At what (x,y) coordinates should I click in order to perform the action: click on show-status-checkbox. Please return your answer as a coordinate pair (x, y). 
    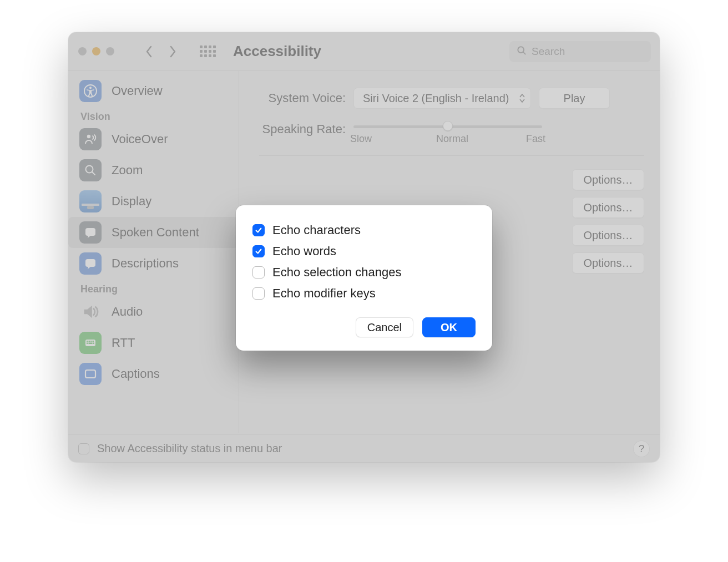
    Looking at the image, I should click on (84, 449).